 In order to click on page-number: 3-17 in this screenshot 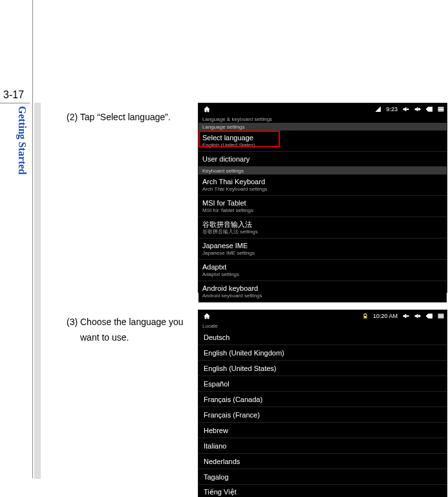, I will do `click(14, 95)`.